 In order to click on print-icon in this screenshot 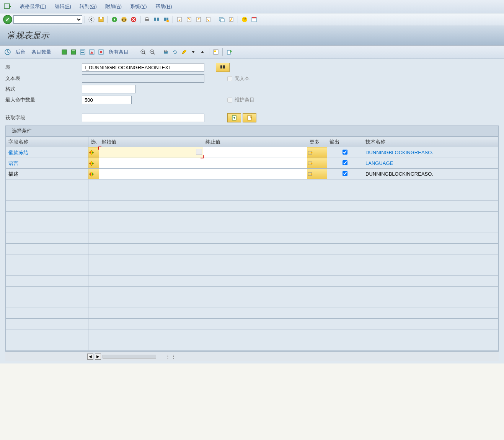, I will do `click(147, 20)`.